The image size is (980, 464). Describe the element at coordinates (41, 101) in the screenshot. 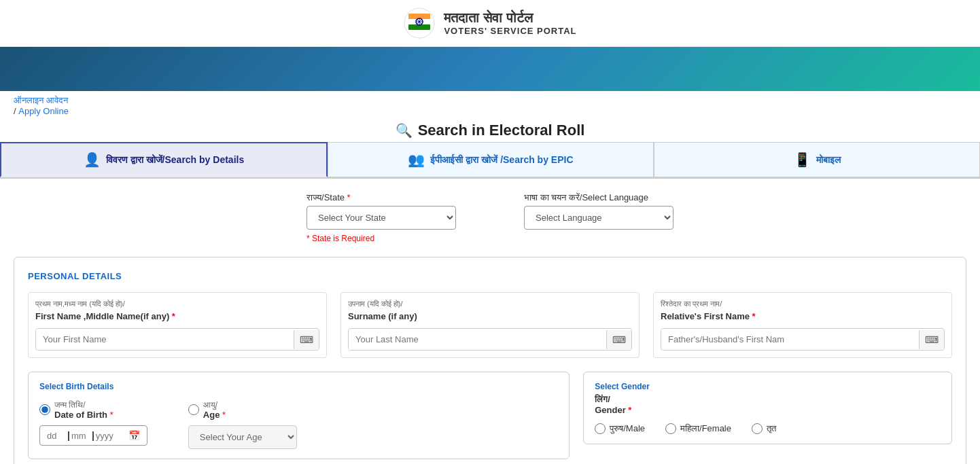

I see `breadcrumb-hindi: ऑनलाइन आवेदन` at that location.